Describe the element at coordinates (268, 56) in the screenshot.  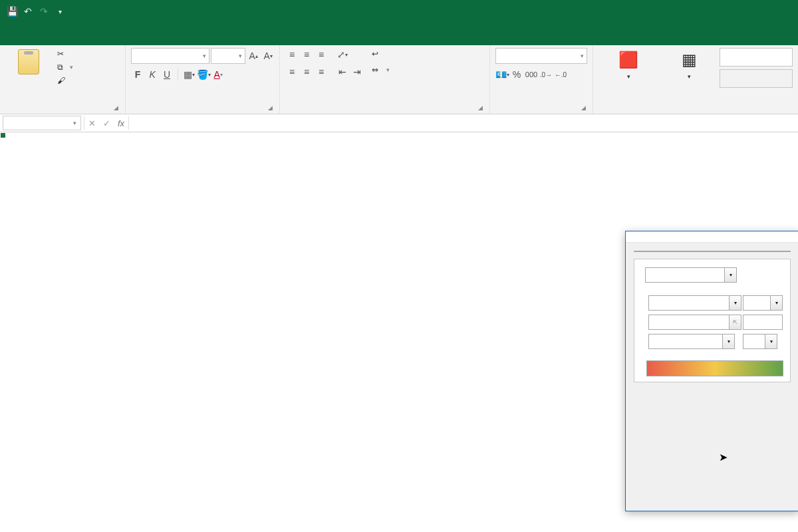
I see `decrease-font-icon: A▾` at that location.